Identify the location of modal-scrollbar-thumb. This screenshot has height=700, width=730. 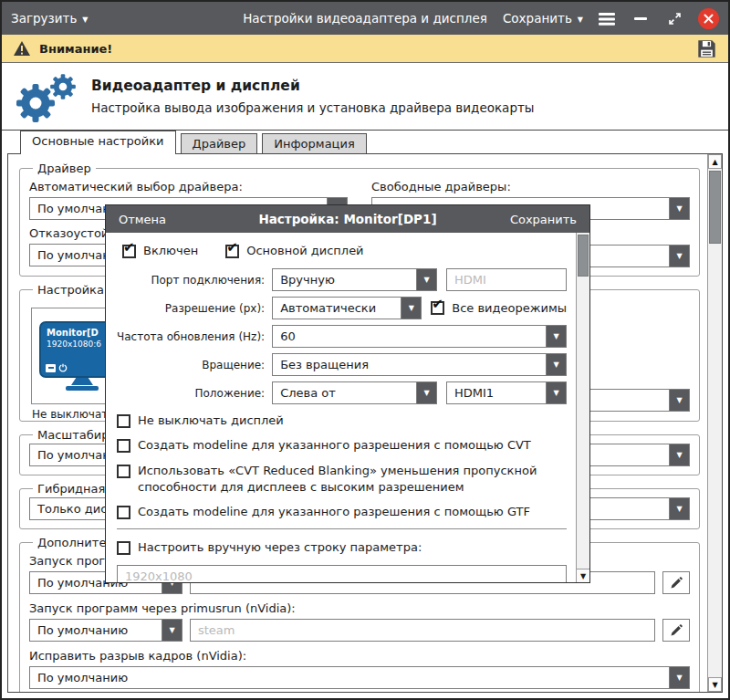
(583, 256).